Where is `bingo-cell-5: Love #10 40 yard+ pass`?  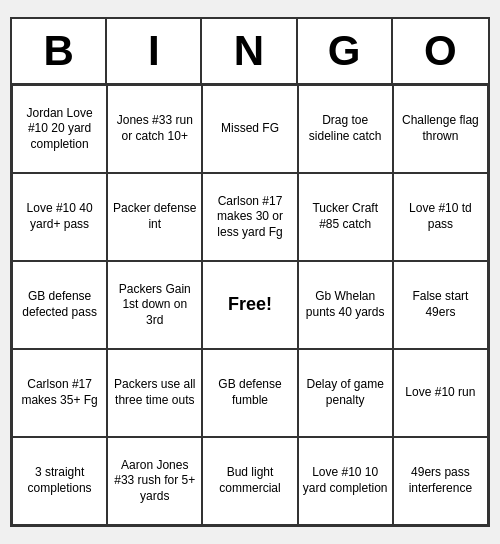
bingo-cell-5: Love #10 40 yard+ pass is located at coordinates (60, 217).